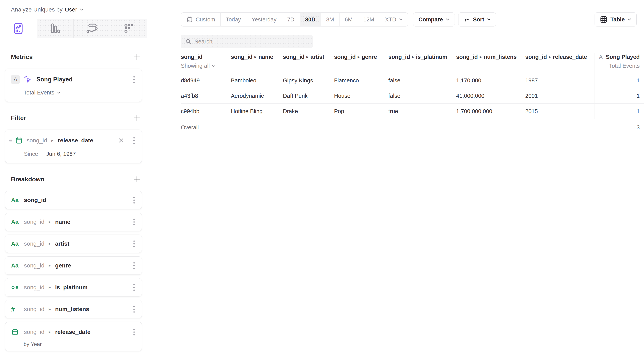  What do you see at coordinates (368, 20) in the screenshot?
I see `range-12m: 12M` at bounding box center [368, 20].